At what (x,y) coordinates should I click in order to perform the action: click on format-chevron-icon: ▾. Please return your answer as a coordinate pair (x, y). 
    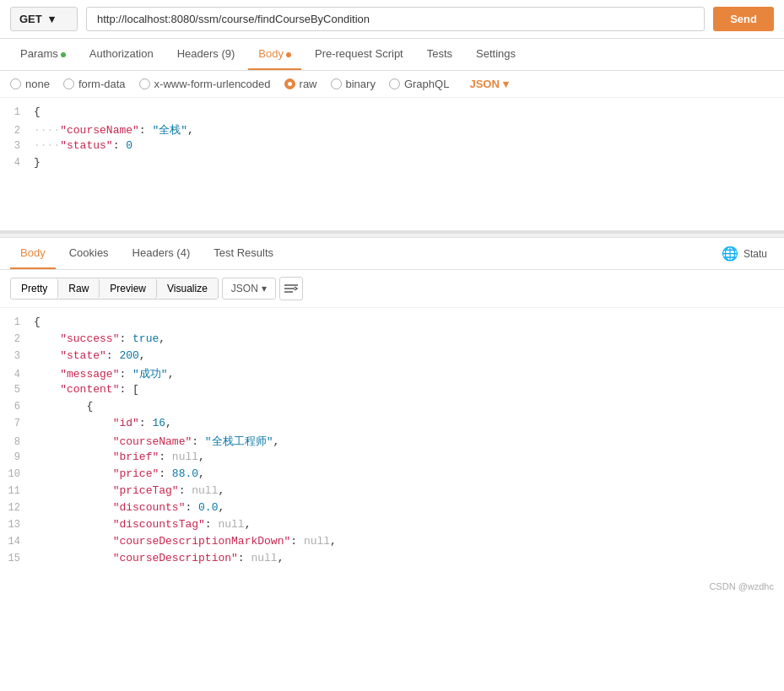
    Looking at the image, I should click on (506, 84).